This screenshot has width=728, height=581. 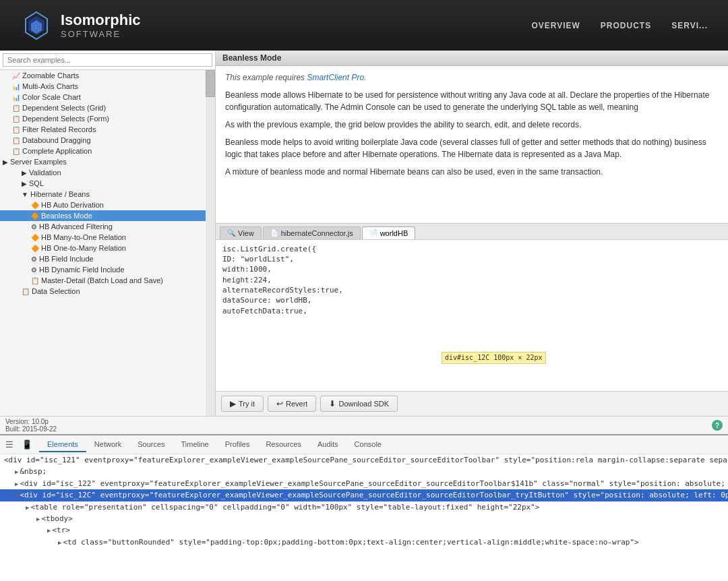 I want to click on tree-item-beanless-mode: 🔶Beanless Mode, so click(x=108, y=216).